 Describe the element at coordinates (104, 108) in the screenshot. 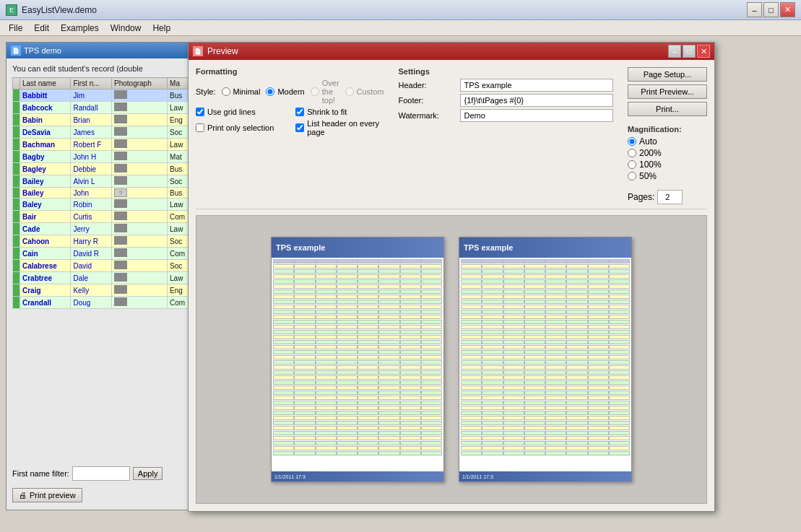

I see `table-row: Babcock Randall Law` at that location.